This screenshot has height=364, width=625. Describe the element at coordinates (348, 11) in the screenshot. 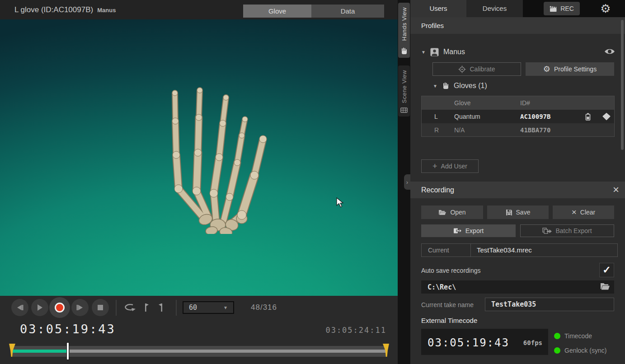

I see `tab-data: Data` at that location.